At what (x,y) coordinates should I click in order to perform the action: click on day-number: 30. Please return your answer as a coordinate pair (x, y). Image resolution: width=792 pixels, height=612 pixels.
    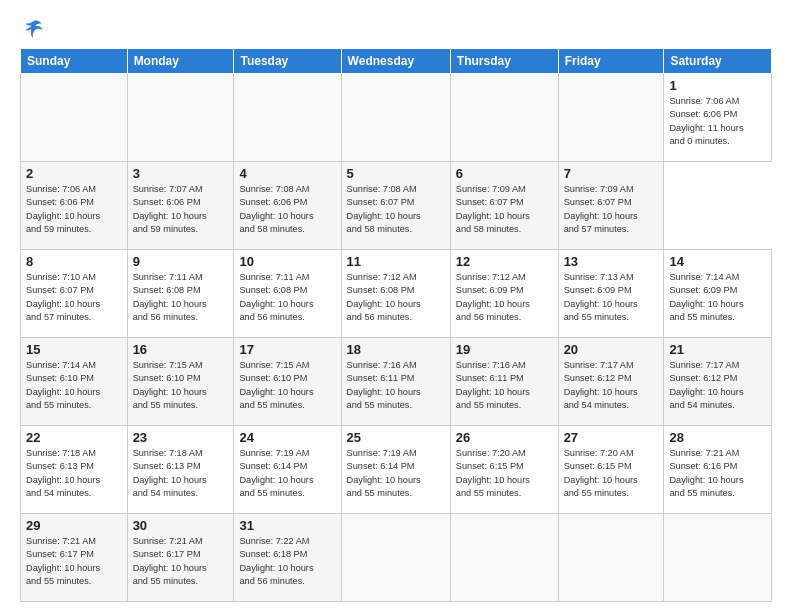
    Looking at the image, I should click on (181, 526).